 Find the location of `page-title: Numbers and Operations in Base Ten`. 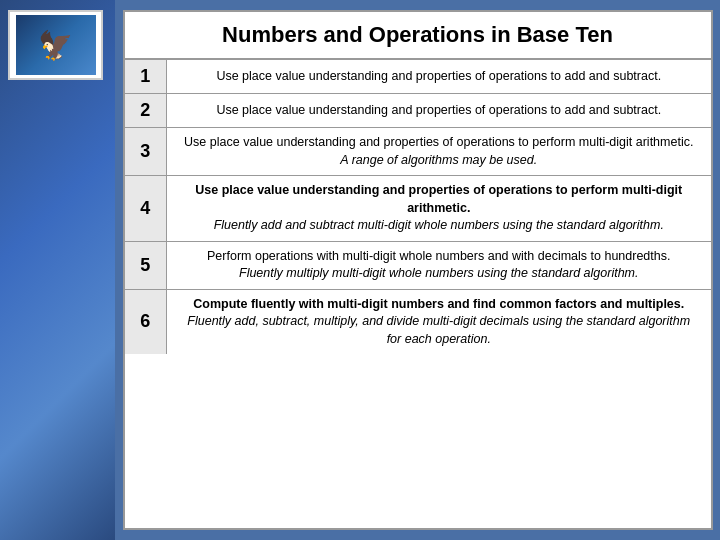

page-title: Numbers and Operations in Base Ten is located at coordinates (418, 36).